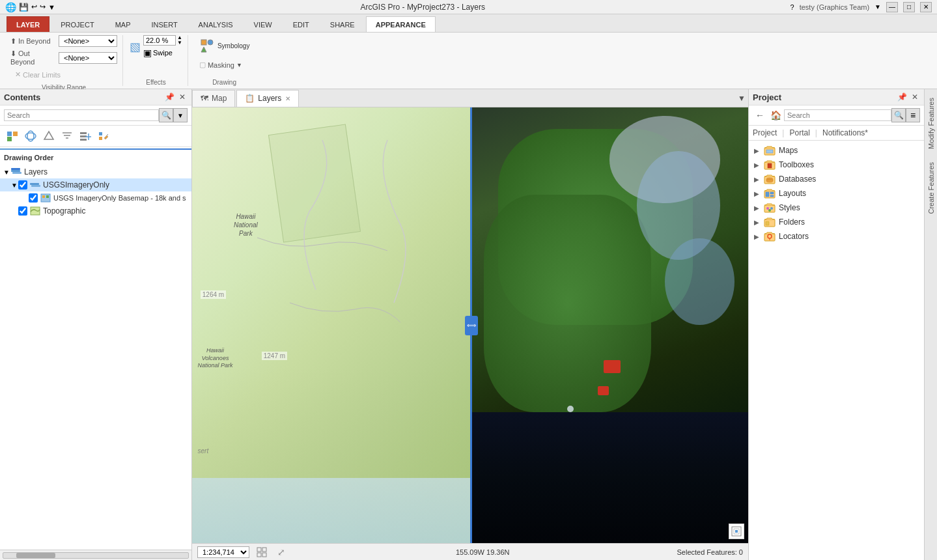  I want to click on tree-item-topographic: Topographic, so click(96, 211).